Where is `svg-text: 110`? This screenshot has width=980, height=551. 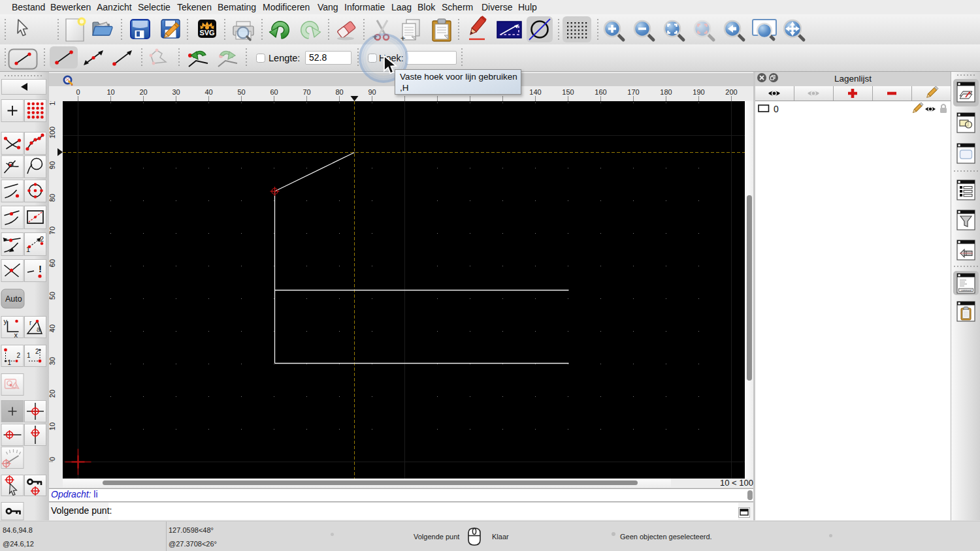 svg-text: 110 is located at coordinates (52, 103).